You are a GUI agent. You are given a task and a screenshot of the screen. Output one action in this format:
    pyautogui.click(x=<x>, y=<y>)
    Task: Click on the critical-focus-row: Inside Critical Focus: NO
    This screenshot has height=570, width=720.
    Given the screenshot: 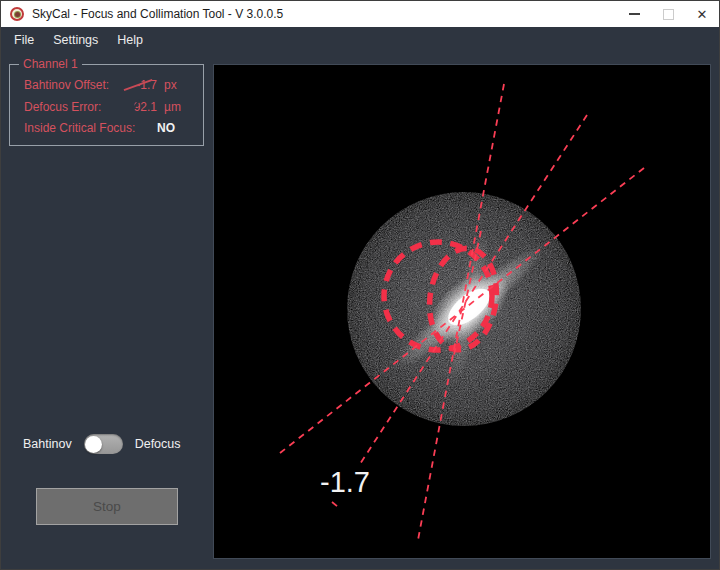 What is the action you would take?
    pyautogui.click(x=106, y=129)
    